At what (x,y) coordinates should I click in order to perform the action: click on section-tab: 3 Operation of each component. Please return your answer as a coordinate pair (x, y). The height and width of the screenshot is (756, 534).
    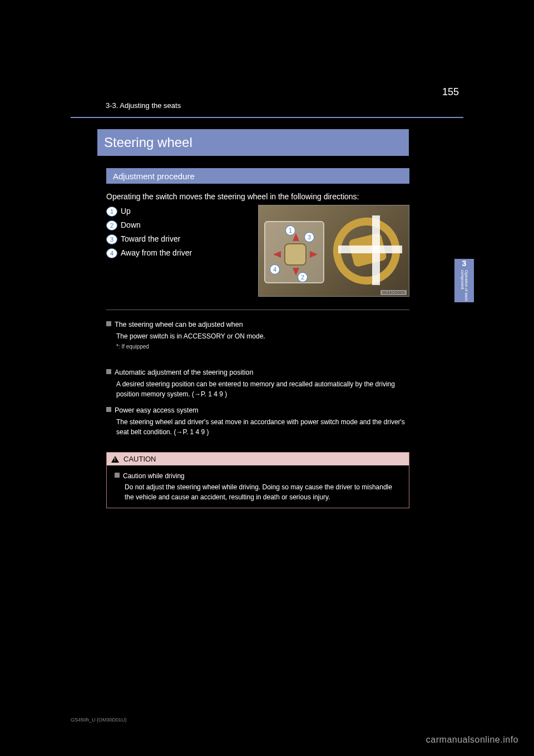
    Looking at the image, I should click on (464, 281).